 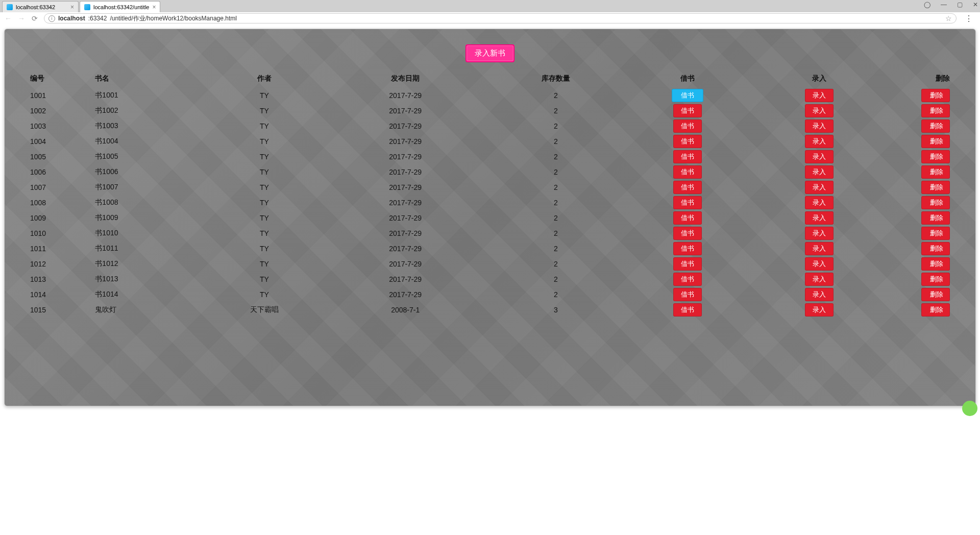 I want to click on cell-name: 书1005, so click(x=151, y=157).